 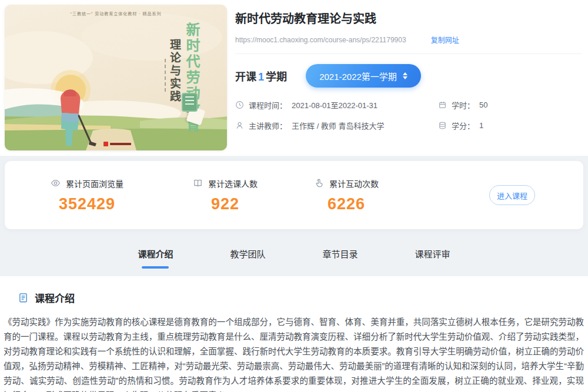 I want to click on semester-label: 开课1学期, so click(x=261, y=76).